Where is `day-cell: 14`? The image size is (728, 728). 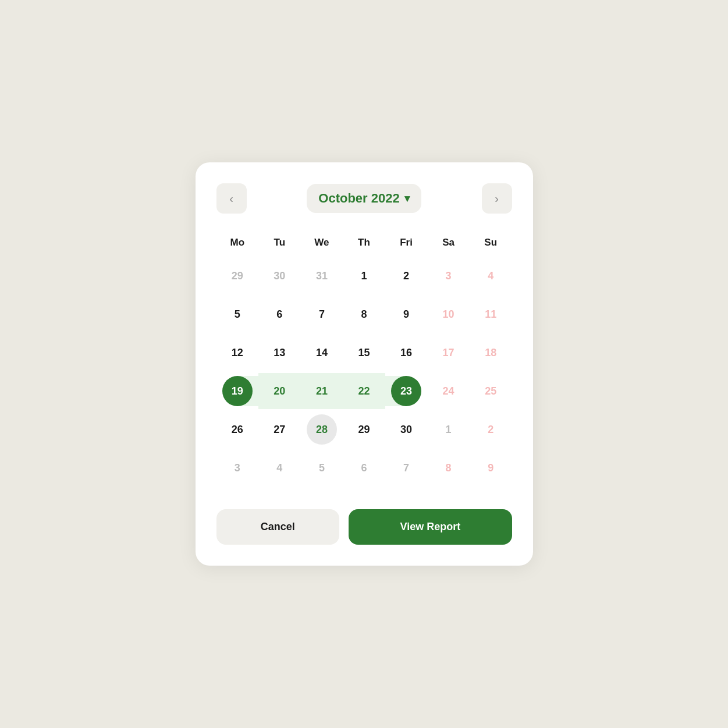
day-cell: 14 is located at coordinates (322, 353).